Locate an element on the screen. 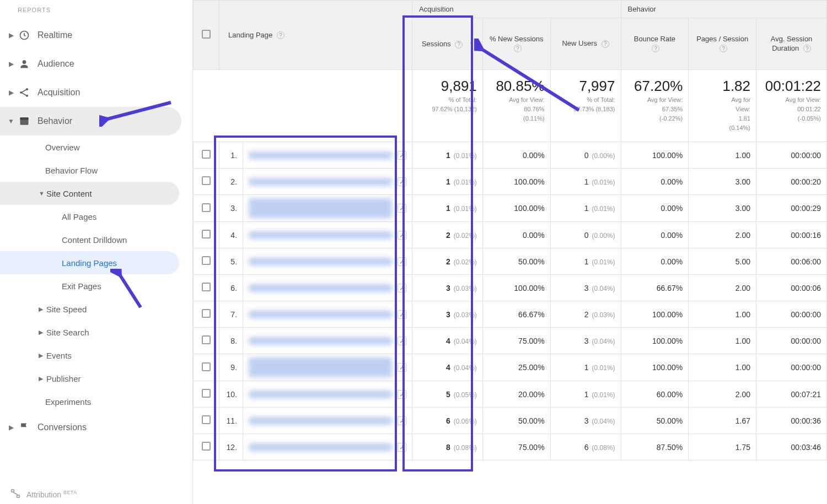 This screenshot has width=827, height=504. table-row: 7.↗3(0.03%)66.67%2(0.03%)100.00%1.0000:0… is located at coordinates (511, 315).